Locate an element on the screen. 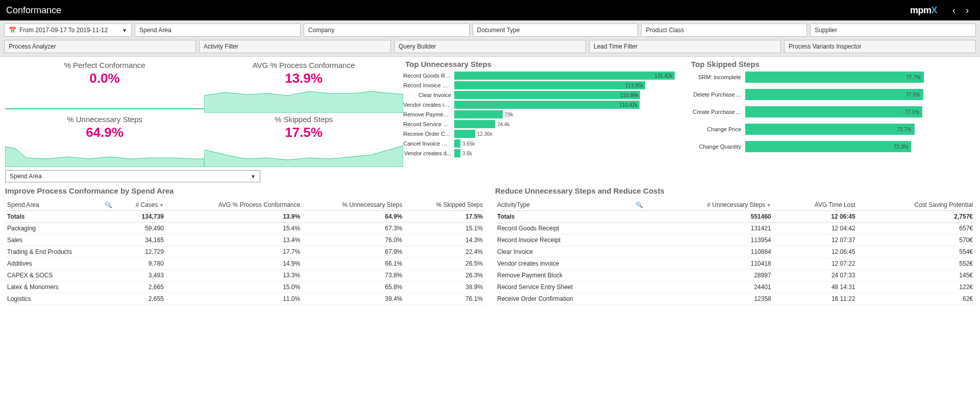  bar-fill: 77.5% is located at coordinates (834, 94).